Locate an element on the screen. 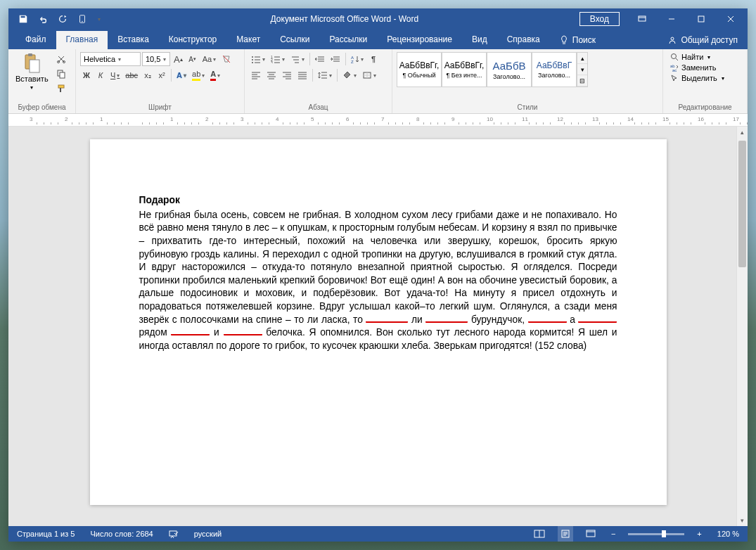 The image size is (756, 550). replace-button: abacЗаменить is located at coordinates (698, 68).